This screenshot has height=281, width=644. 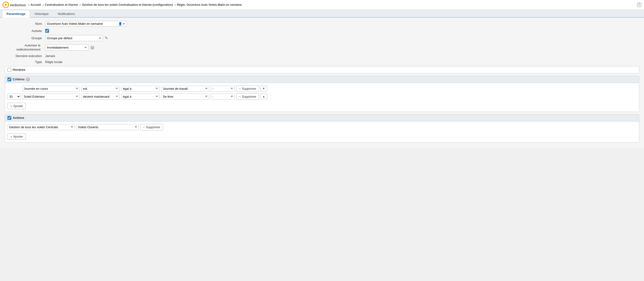 What do you see at coordinates (19, 70) in the screenshot?
I see `horaires-label: Horaires` at bounding box center [19, 70].